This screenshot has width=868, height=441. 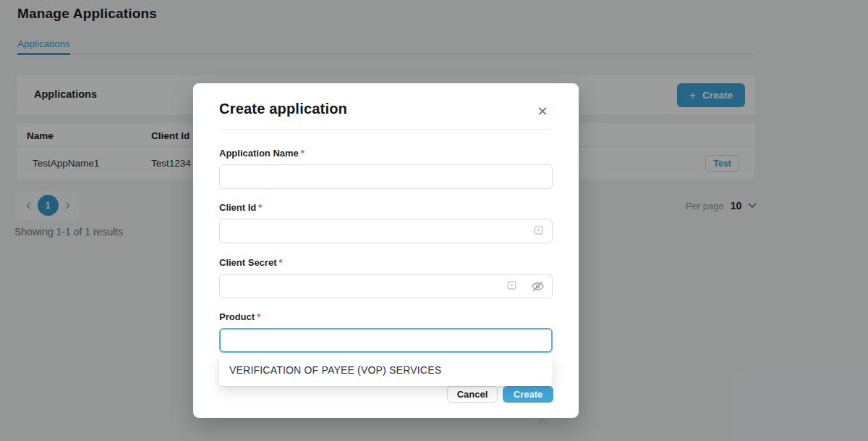 What do you see at coordinates (240, 317) in the screenshot?
I see `product-label: Product*` at bounding box center [240, 317].